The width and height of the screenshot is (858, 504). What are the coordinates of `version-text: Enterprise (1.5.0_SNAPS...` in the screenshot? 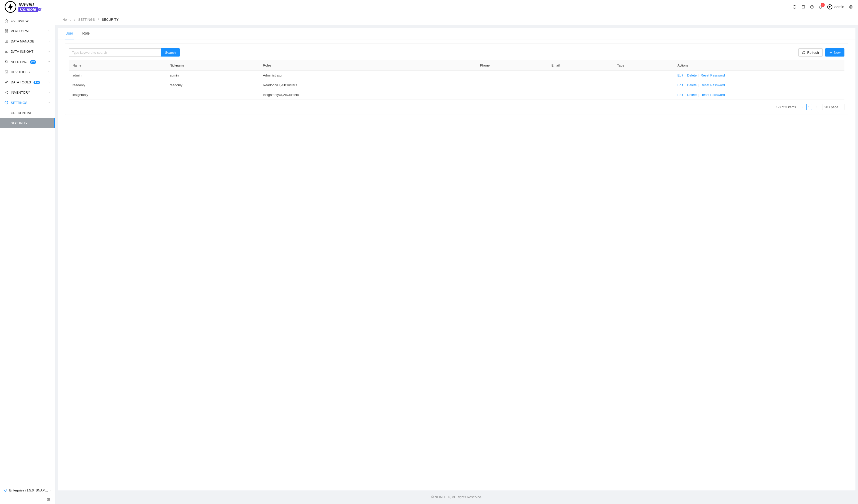 It's located at (29, 490).